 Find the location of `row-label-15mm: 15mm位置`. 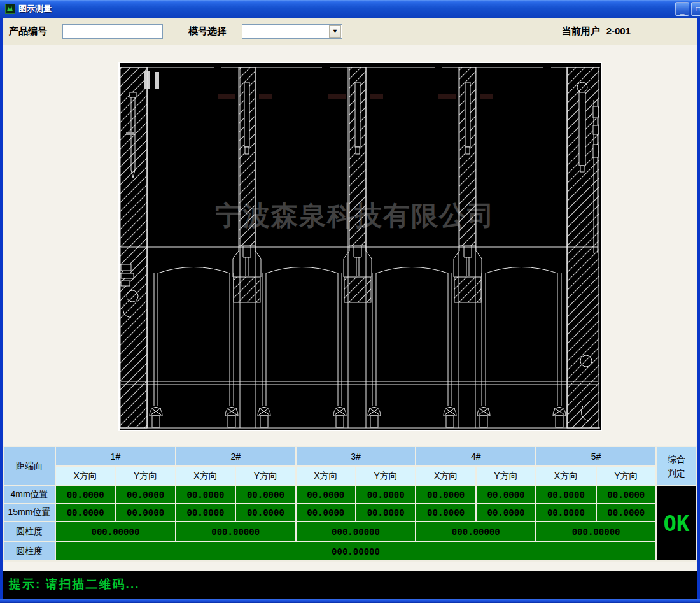

row-label-15mm: 15mm位置 is located at coordinates (29, 513).